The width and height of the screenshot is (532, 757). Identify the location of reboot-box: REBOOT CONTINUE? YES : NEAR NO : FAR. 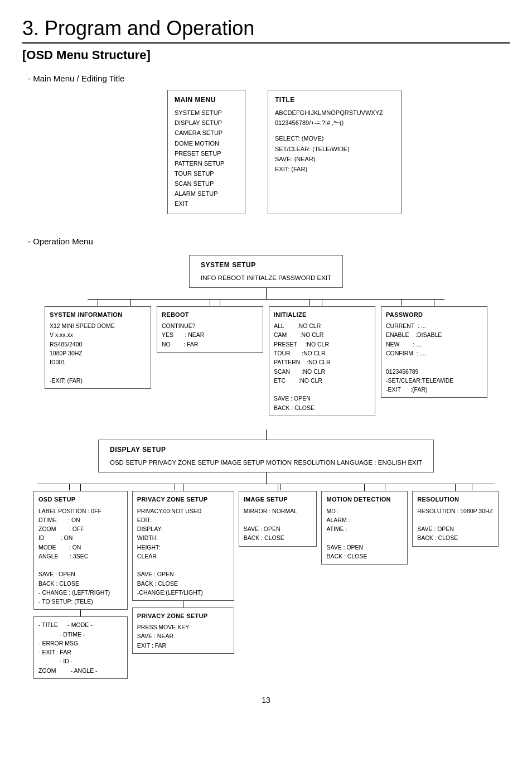
(210, 329).